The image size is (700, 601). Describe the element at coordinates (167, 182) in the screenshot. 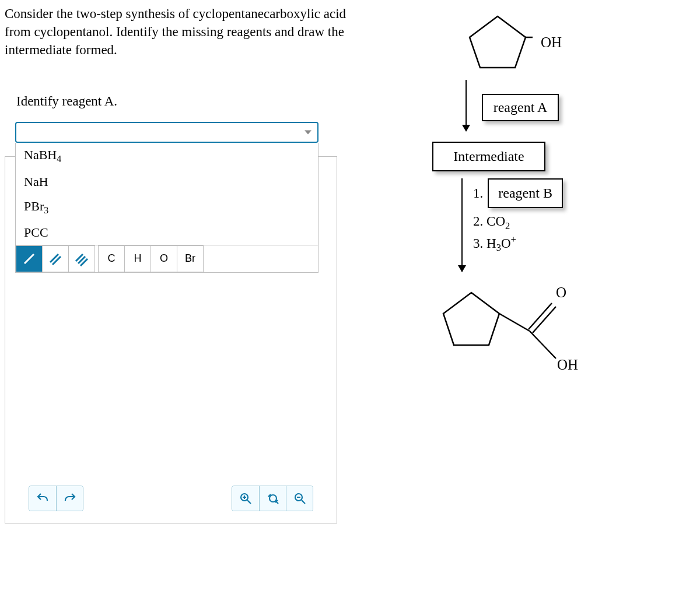

I see `dropdown-option: NaH` at that location.